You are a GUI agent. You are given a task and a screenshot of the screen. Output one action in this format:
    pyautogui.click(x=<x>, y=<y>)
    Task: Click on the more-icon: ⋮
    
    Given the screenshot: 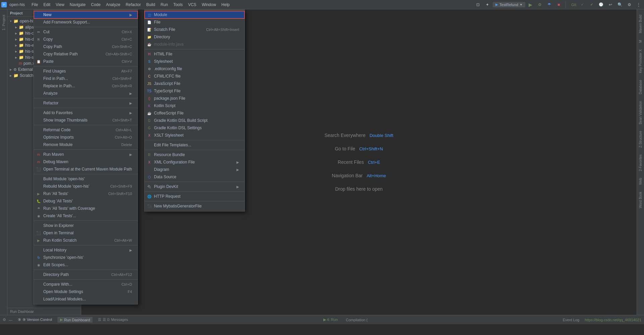 What is the action you would take?
    pyautogui.click(x=639, y=5)
    